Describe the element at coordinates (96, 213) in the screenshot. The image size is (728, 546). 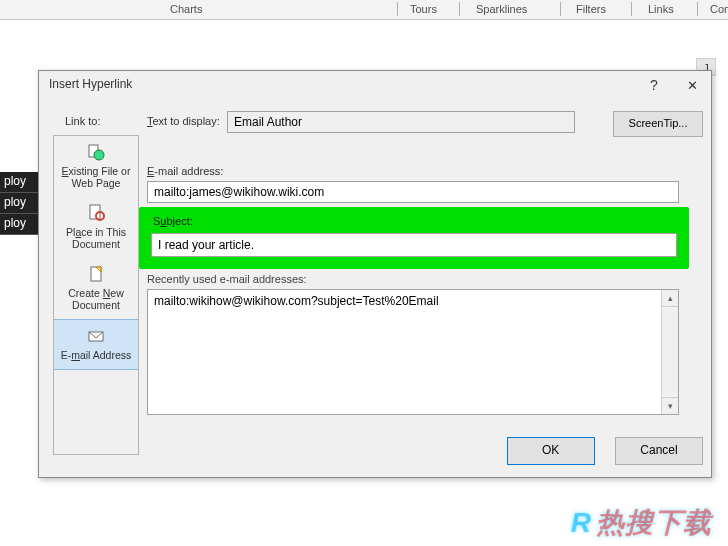
I see `document-target-icon` at that location.